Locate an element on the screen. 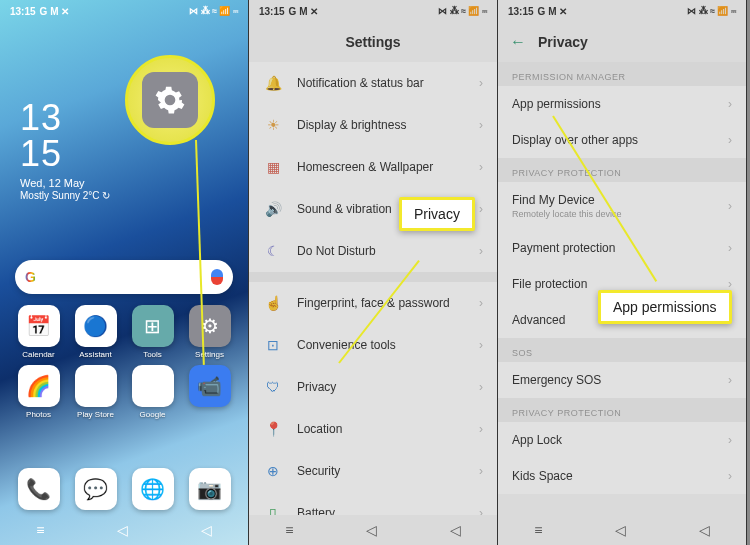  privacy-row: App Lock › is located at coordinates (622, 440).